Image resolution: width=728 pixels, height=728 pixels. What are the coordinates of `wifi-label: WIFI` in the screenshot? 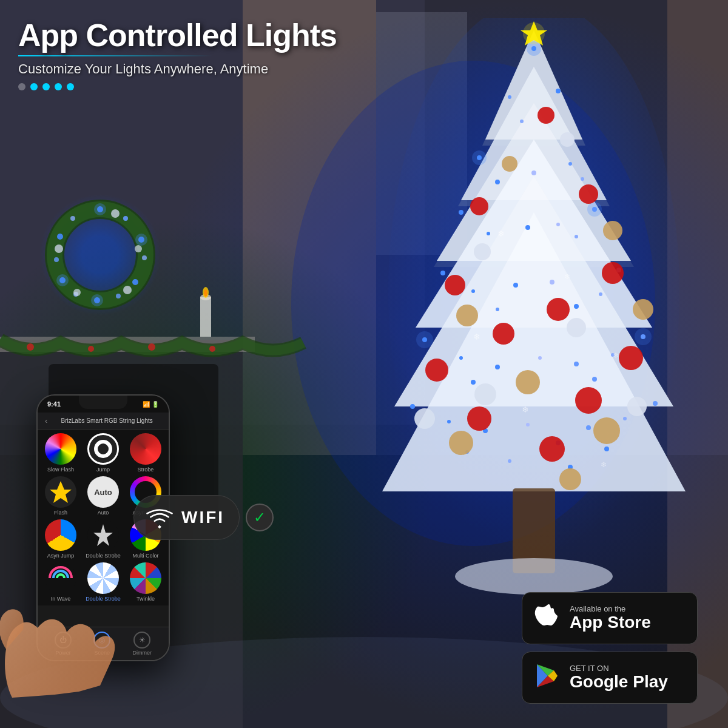 It's located at (203, 517).